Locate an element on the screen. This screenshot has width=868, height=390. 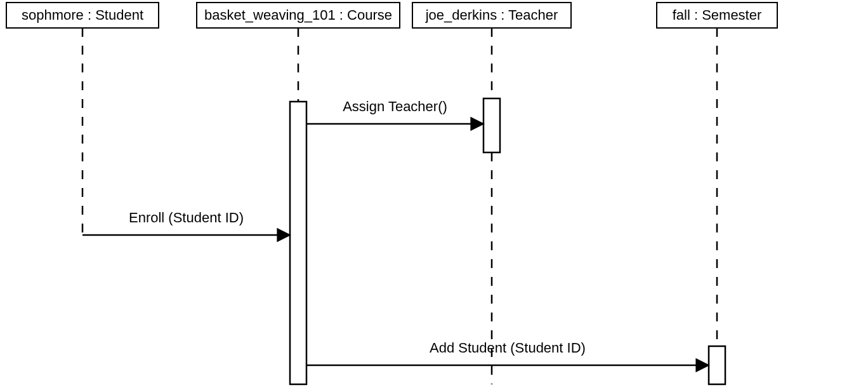
message-label-0: Assign Teacher() is located at coordinates (395, 107).